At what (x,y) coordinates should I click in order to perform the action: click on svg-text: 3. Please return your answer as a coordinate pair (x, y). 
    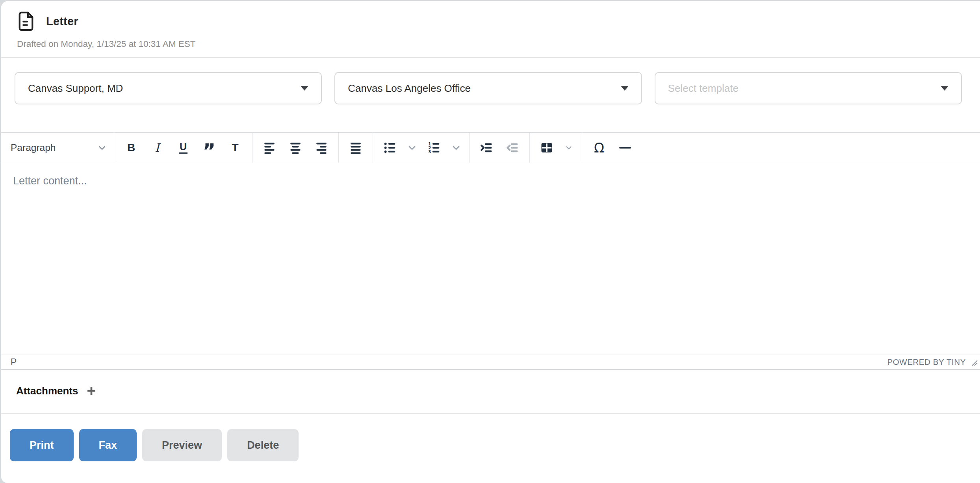
    Looking at the image, I should click on (429, 152).